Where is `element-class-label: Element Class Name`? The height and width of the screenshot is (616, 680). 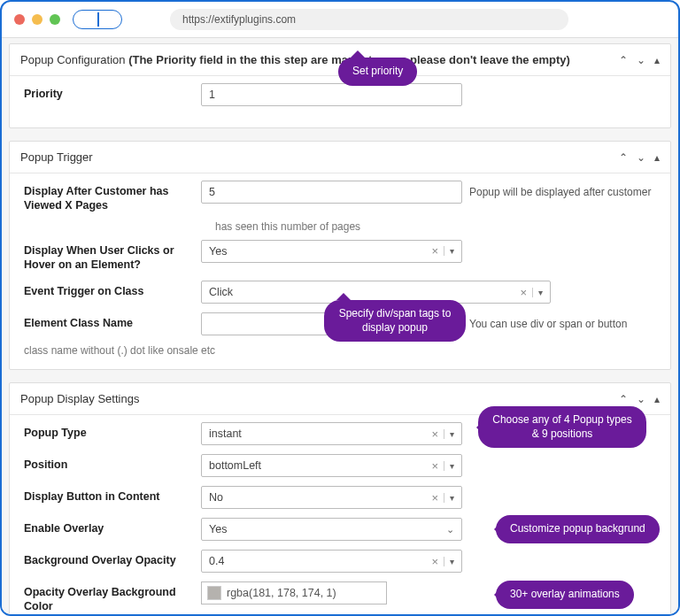 element-class-label: Element Class Name is located at coordinates (112, 321).